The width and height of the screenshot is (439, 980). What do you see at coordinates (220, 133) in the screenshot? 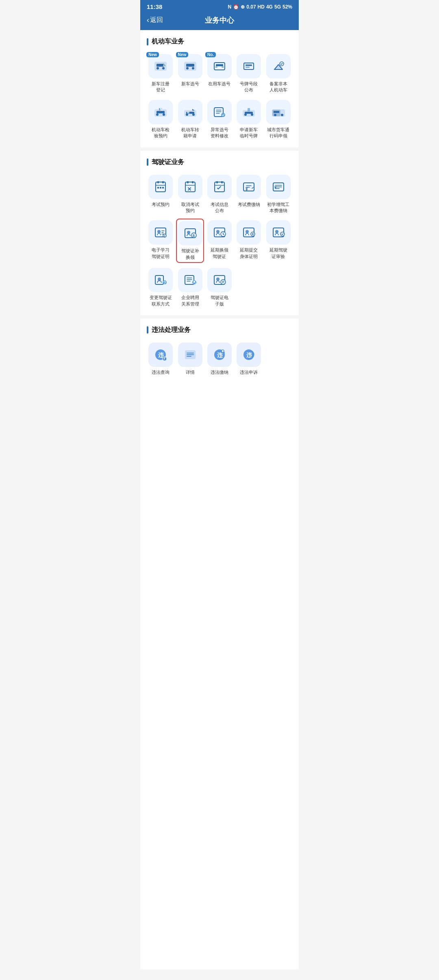
I see `label-abnormal: 异常选号资料修改` at bounding box center [220, 133].